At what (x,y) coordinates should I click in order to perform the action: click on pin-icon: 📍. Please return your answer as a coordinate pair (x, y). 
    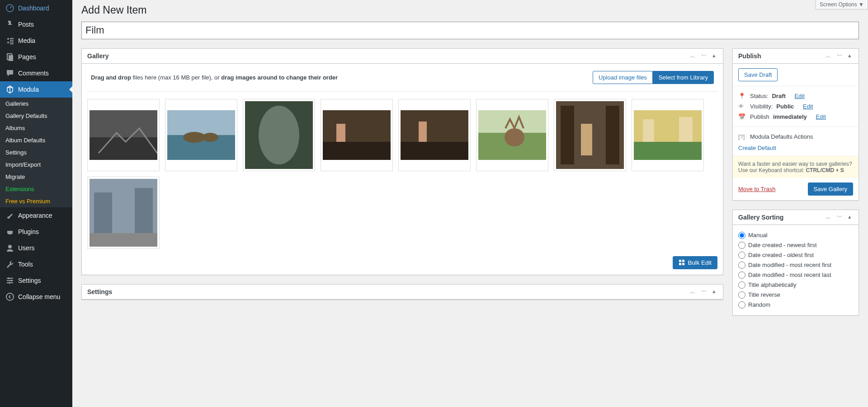
    Looking at the image, I should click on (742, 96).